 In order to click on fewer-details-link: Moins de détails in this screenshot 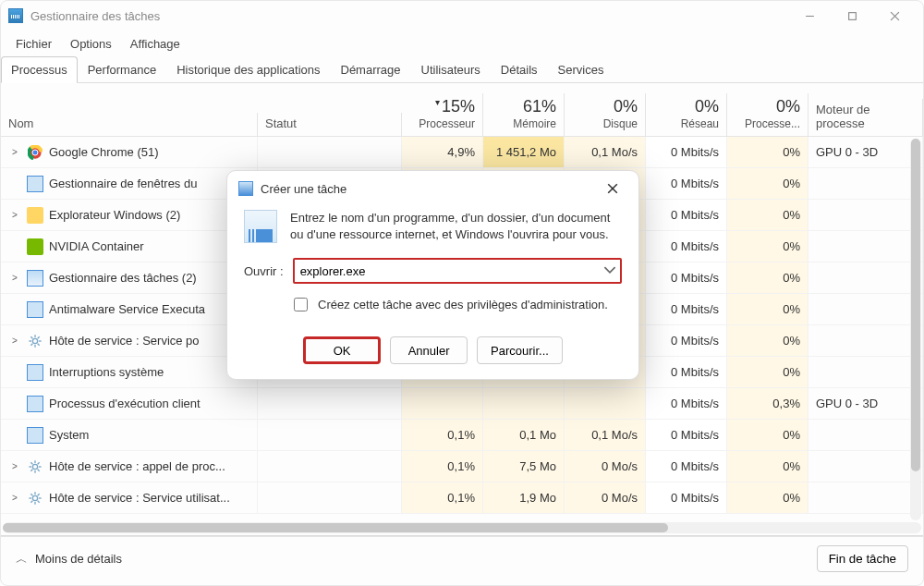, I will do `click(79, 558)`.